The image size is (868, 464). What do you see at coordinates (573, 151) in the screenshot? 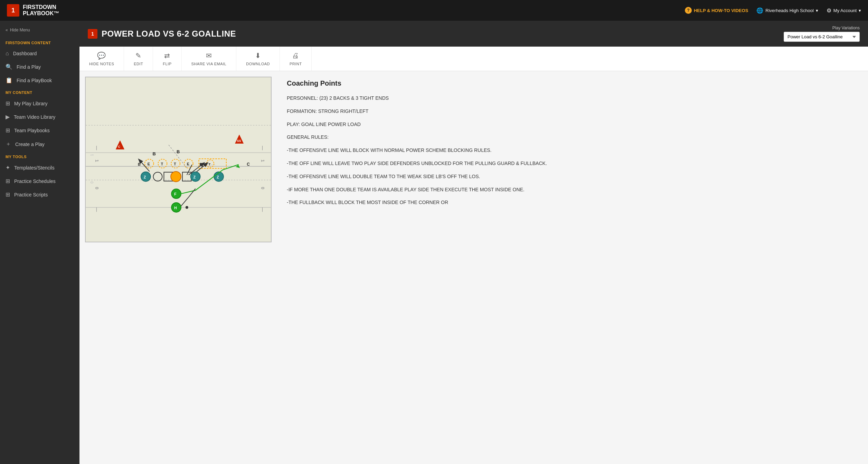
I see `coaching-line-1: -THE OFFENSIVE LINE WILL BLOCK WITH NORM…` at bounding box center [573, 151].